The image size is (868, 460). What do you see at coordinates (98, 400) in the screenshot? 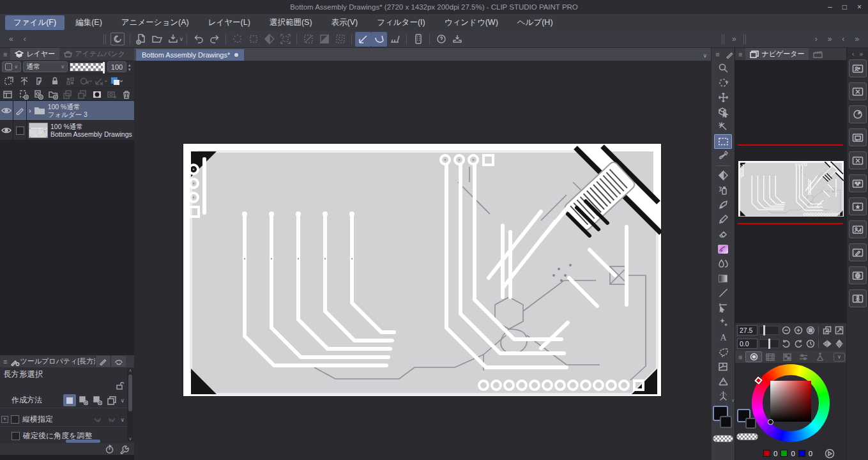
I see `subtract-selection-icon` at bounding box center [98, 400].